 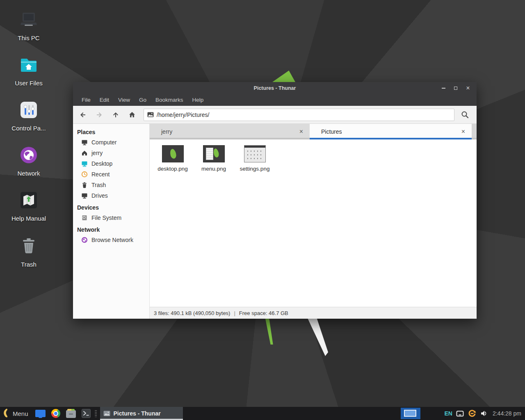 What do you see at coordinates (151, 115) in the screenshot?
I see `image-icon` at bounding box center [151, 115].